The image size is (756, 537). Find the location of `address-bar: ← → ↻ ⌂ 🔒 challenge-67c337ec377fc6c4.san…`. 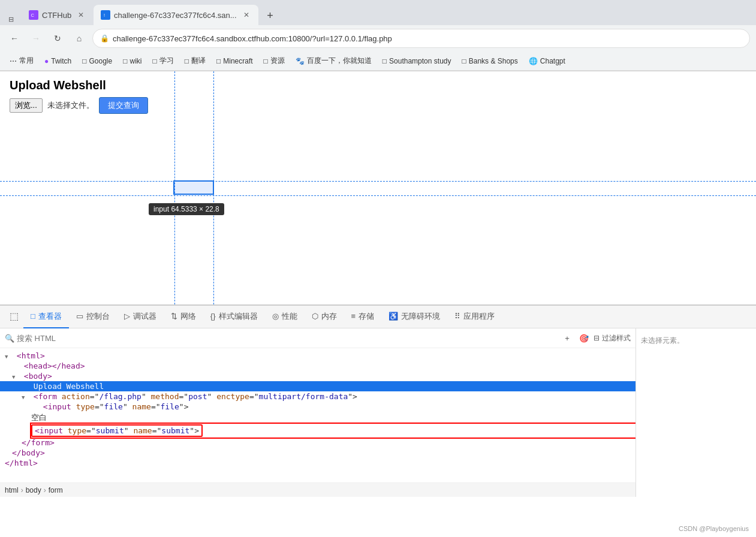

address-bar: ← → ↻ ⌂ 🔒 challenge-67c337ec377fc6c4.san… is located at coordinates (378, 38).